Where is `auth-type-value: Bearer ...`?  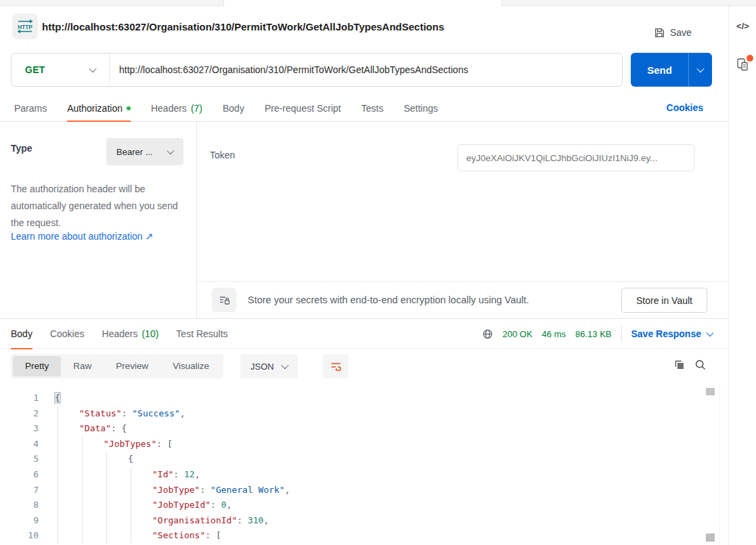
auth-type-value: Bearer ... is located at coordinates (134, 152).